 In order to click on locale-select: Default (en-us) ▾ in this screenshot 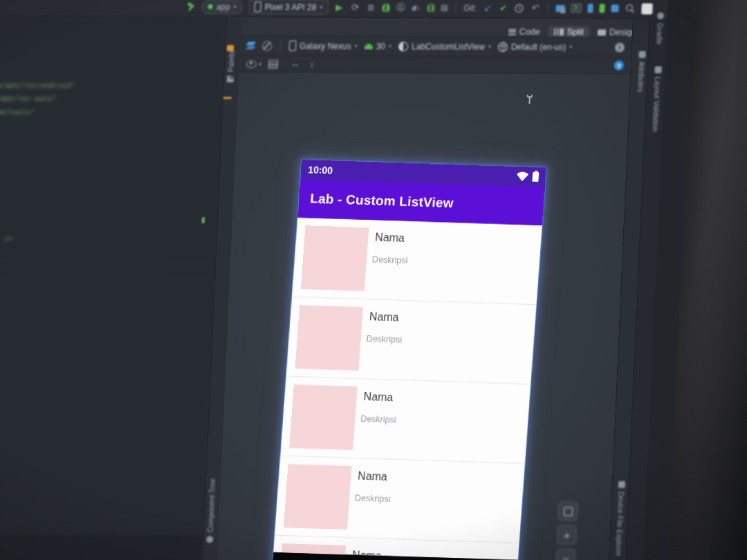, I will do `click(535, 46)`.